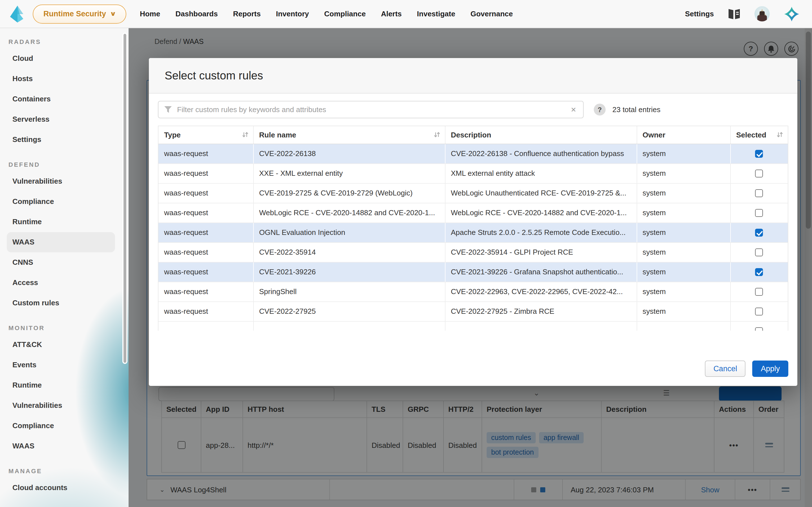  Describe the element at coordinates (748, 14) in the screenshot. I see `topnav-right-cluster: Settings` at that location.